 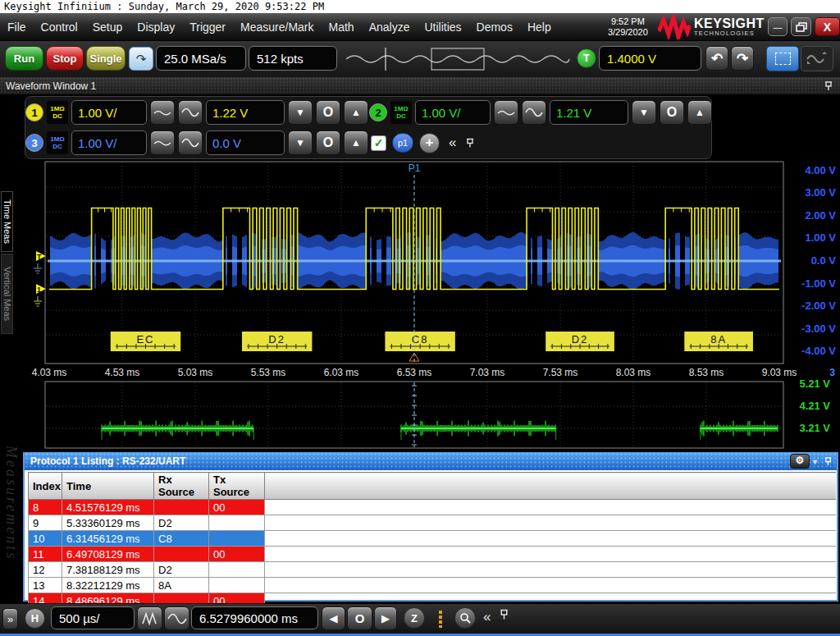 I want to click on channel-3-button: 3, so click(x=34, y=143).